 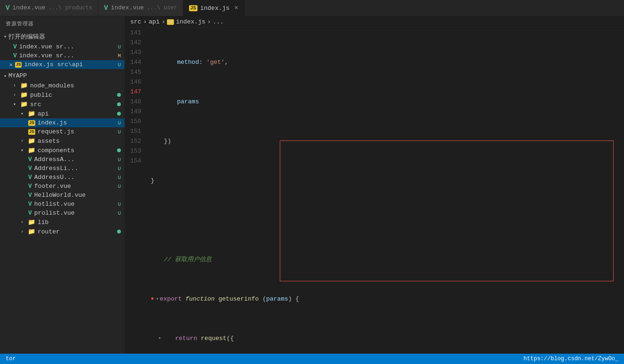 What do you see at coordinates (18, 76) in the screenshot?
I see `myapp-label: MYAPP` at bounding box center [18, 76].